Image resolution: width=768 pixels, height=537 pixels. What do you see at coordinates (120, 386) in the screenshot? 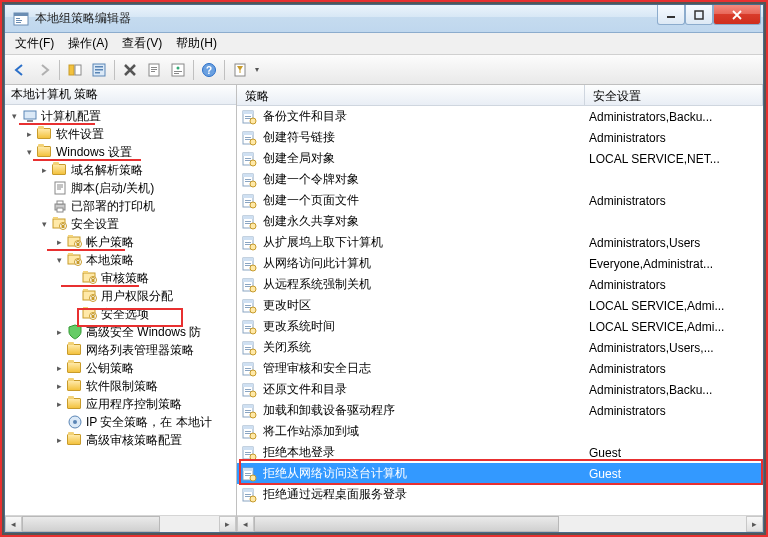
I see `tree-item: ▸软件限制策略` at bounding box center [120, 386].